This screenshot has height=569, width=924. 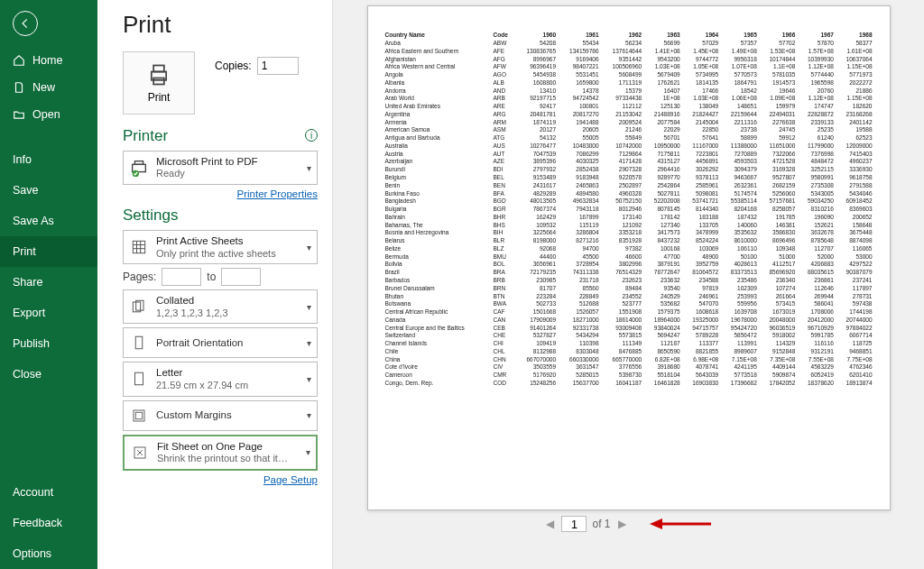 I want to click on paper-sub: 21.59 cm x 27.94 cm, so click(x=227, y=386).